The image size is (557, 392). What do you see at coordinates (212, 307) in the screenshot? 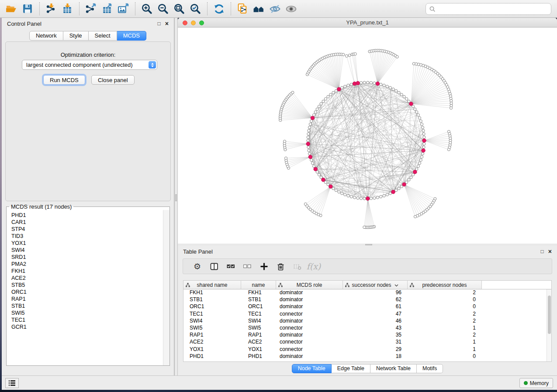
I see `cell-shared: ORC1` at bounding box center [212, 307].